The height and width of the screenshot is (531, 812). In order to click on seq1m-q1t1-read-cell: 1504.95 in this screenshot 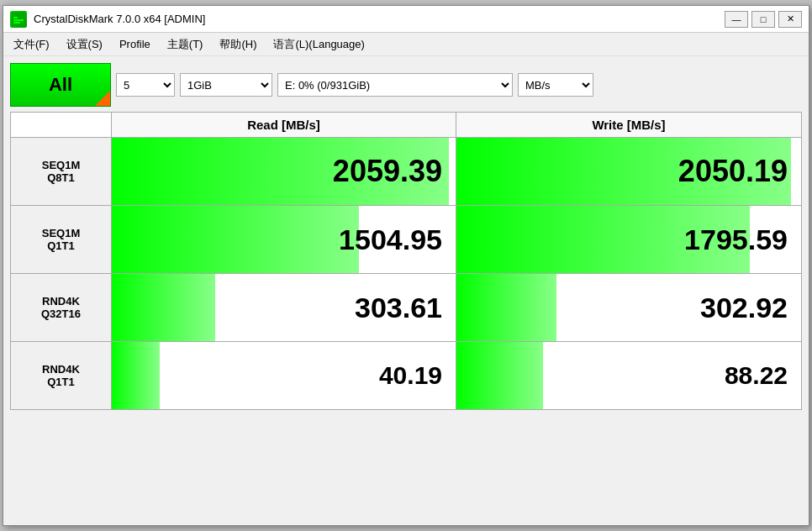, I will do `click(284, 239)`.